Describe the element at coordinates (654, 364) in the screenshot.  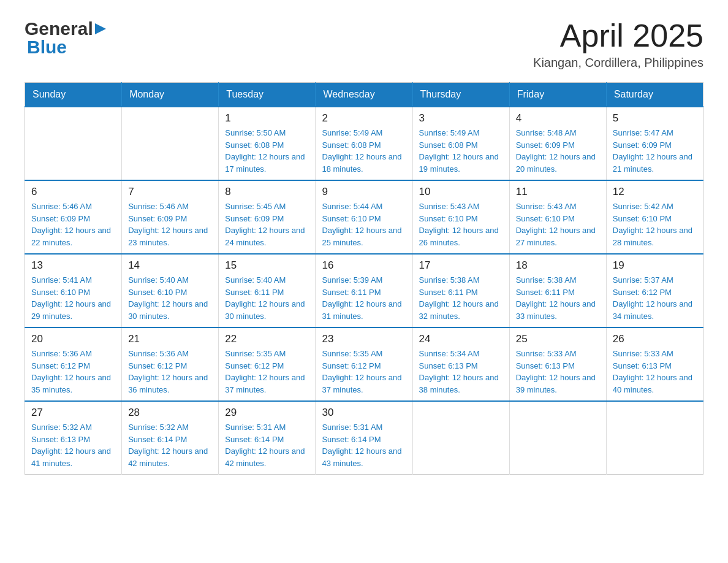
I see `calendar-cell-week4-day6: 26Sunrise: 5:33 AMSunset: 6:13 PMDayligh…` at that location.